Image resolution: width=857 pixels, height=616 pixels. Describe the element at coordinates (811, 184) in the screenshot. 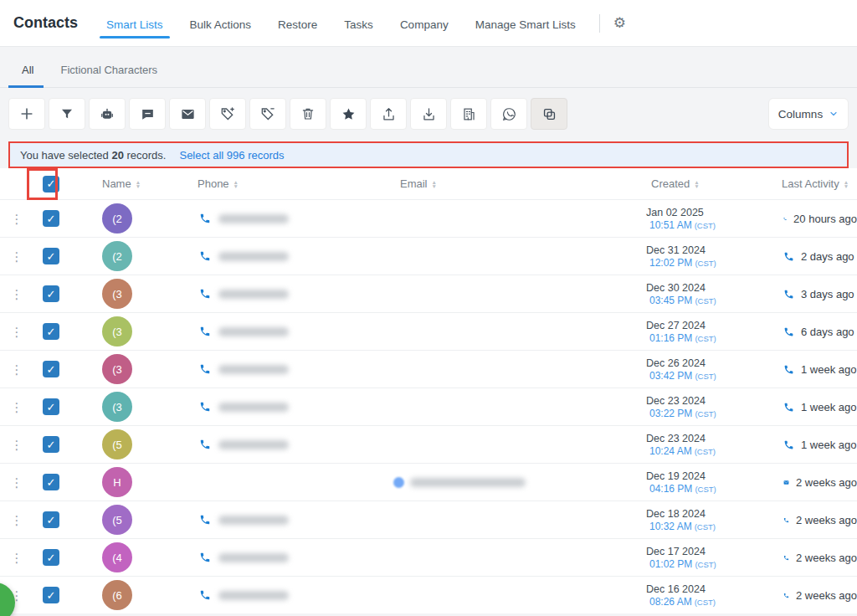

I see `column-header-last-activity: Last Activity▲▼` at that location.